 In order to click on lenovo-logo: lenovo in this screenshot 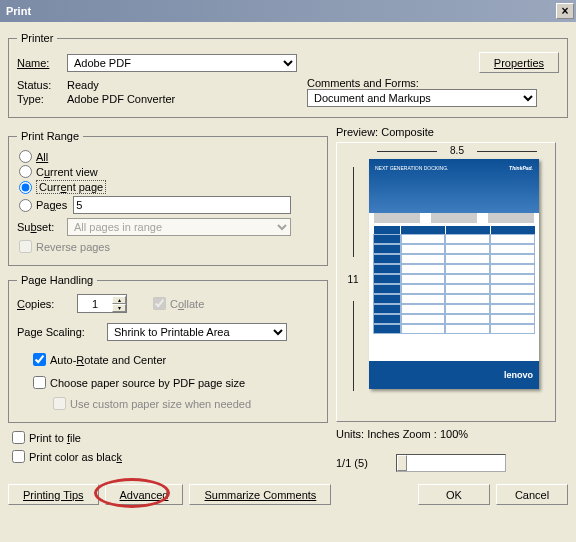, I will do `click(518, 375)`.